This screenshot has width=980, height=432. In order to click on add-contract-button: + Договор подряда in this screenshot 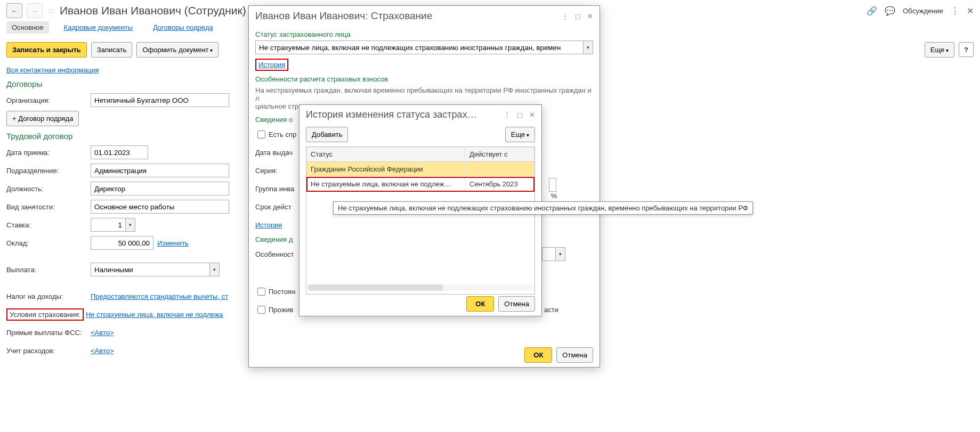, I will do `click(43, 118)`.